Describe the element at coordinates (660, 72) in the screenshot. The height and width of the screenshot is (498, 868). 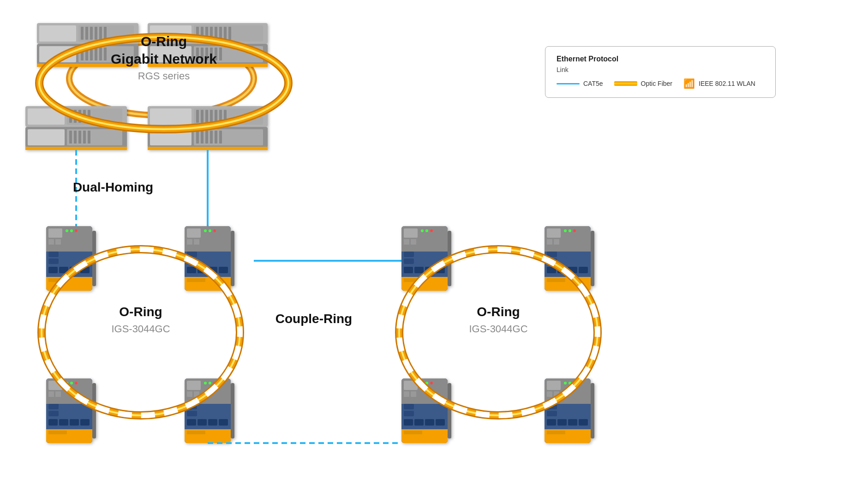
I see `legend-box: Ethernet Protocol Link CAT5e Optic Fiber…` at that location.